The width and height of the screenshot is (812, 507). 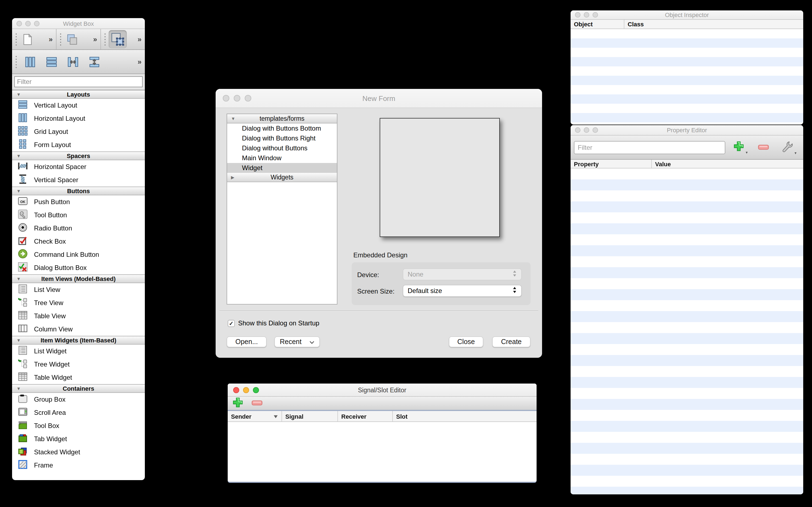 I want to click on remove-property-button, so click(x=763, y=148).